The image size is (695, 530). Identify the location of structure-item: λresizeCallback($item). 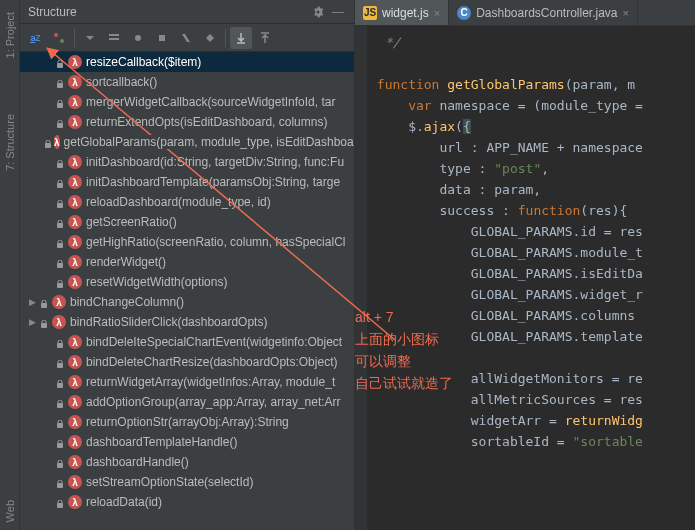
(187, 62).